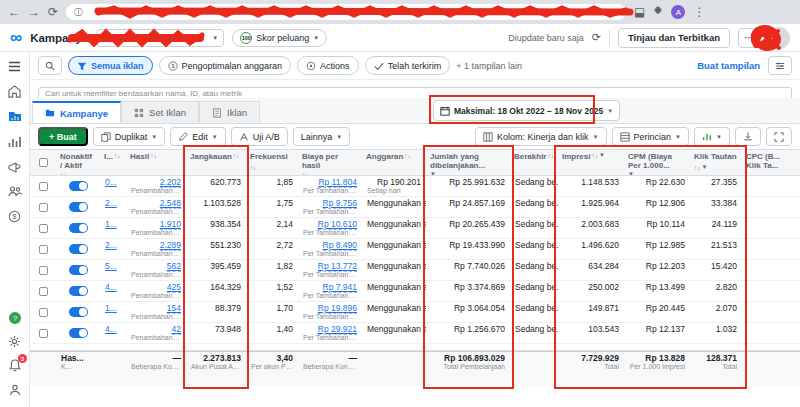 The width and height of the screenshot is (800, 407). What do you see at coordinates (330, 162) in the screenshot?
I see `col-biaya-per-hasil: Biaya per hasil↑↓` at bounding box center [330, 162].